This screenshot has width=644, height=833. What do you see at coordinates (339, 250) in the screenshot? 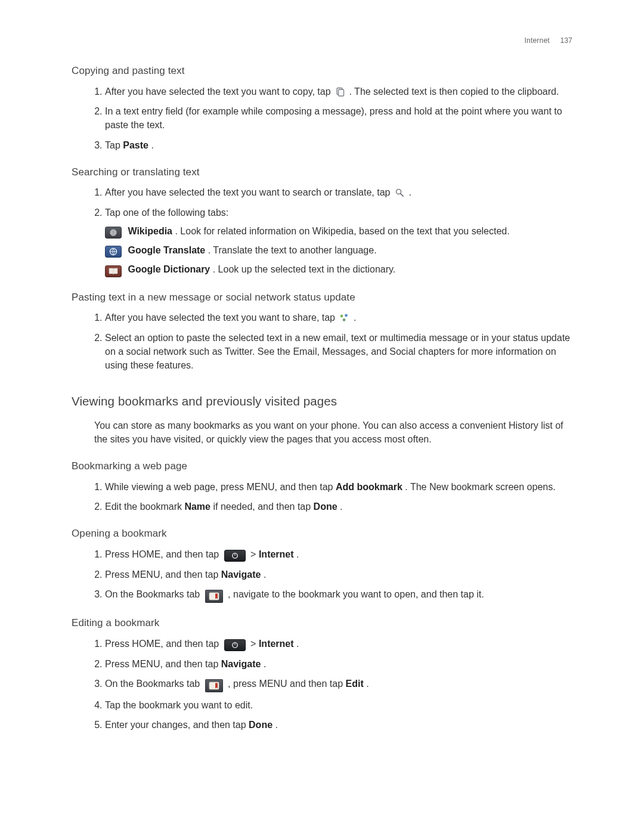
I see `search-options: Wikipedia . Look for related information…` at bounding box center [339, 250].